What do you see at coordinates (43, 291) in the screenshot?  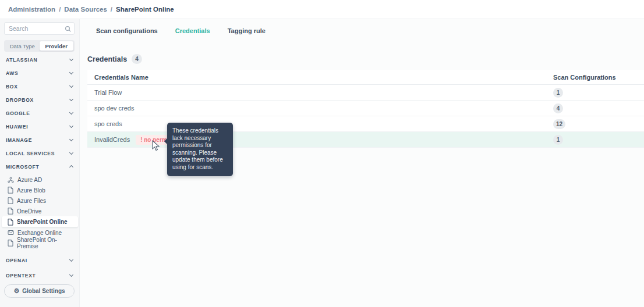 I see `global-settings-label: Global Settings` at bounding box center [43, 291].